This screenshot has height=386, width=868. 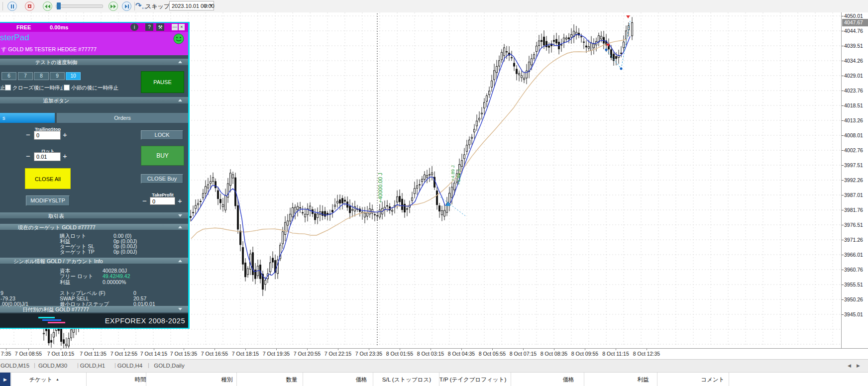 I want to click on smiley-icon, so click(x=179, y=39).